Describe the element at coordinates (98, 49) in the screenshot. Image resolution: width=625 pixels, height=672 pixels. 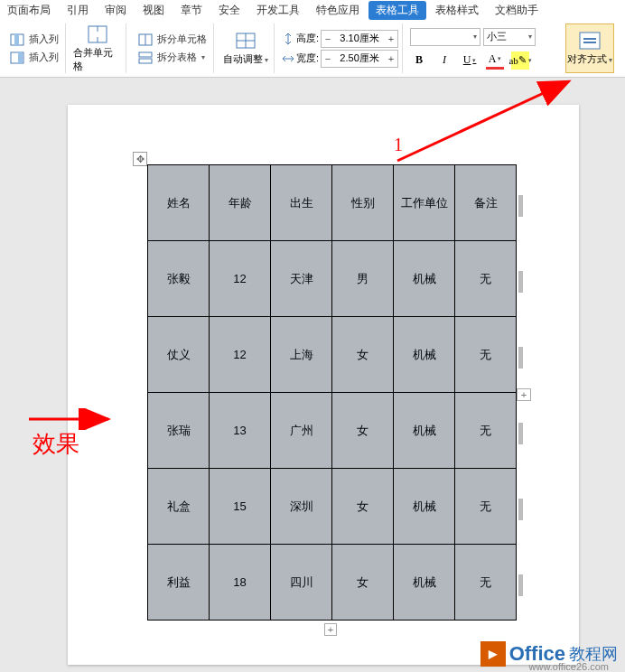
I see `merge-cells-button: 合并单元格` at that location.